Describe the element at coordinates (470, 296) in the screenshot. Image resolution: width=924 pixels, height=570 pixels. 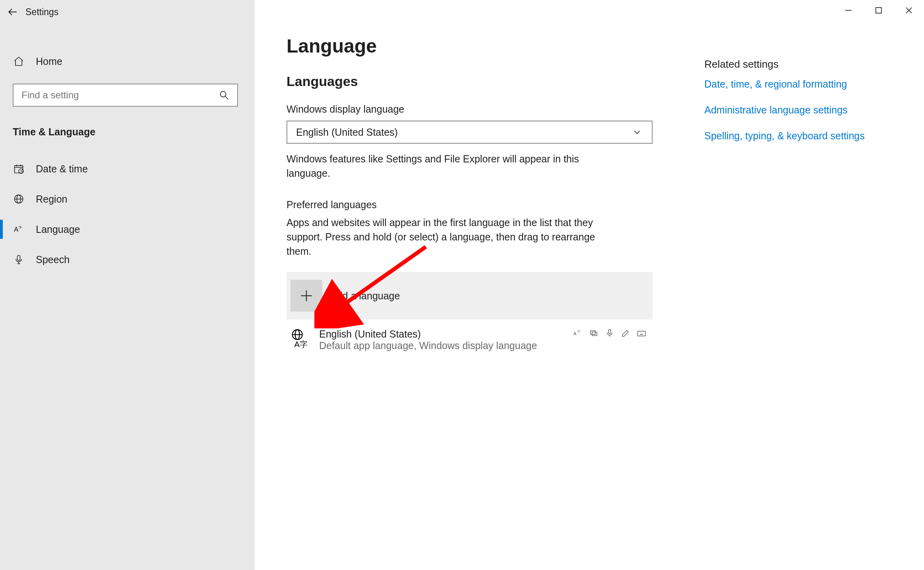
I see `add-language-button: Add a language` at that location.